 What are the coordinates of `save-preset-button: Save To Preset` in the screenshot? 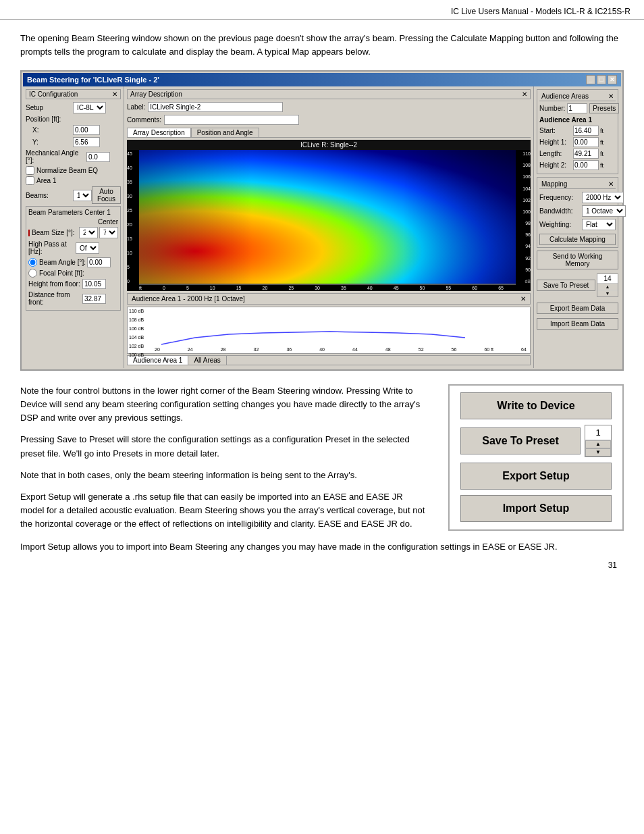 It's located at (566, 285).